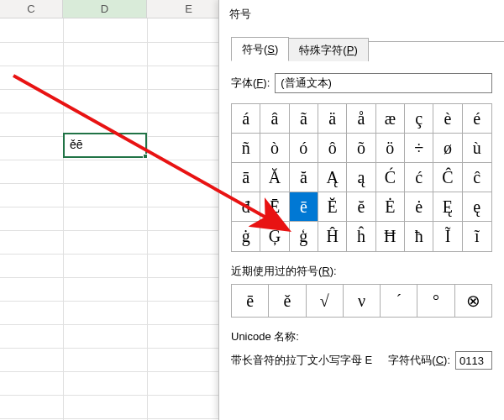 The image size is (504, 420). What do you see at coordinates (333, 237) in the screenshot?
I see `symbol-cell: Ĥ` at bounding box center [333, 237].